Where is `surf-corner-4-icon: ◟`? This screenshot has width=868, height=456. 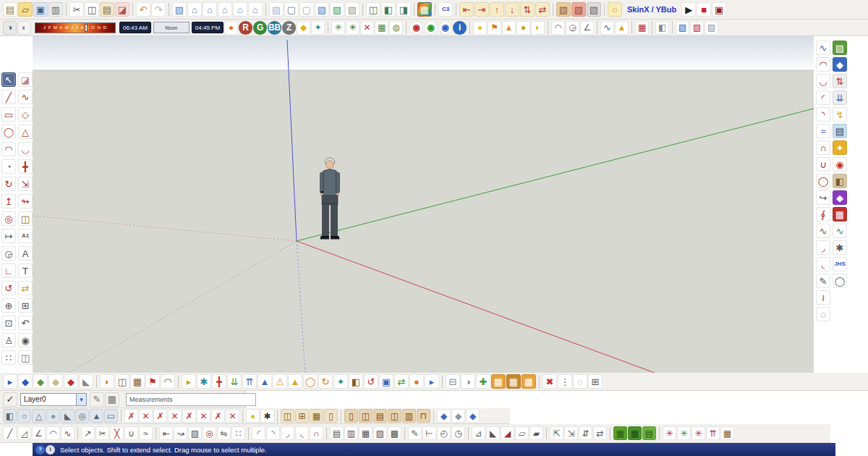 surf-corner-4-icon: ◟ is located at coordinates (302, 433).